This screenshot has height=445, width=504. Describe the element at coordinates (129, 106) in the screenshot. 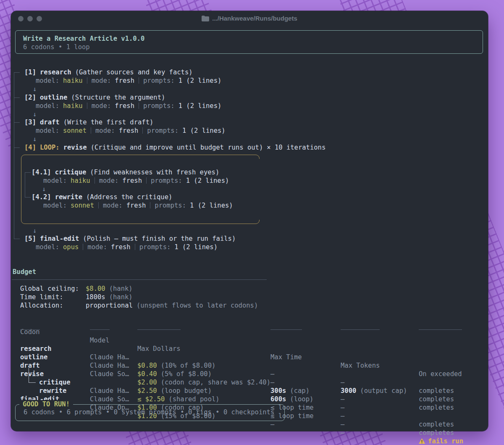

I see `codon-2-meta: model:haikumode:freshprompts:1 (2 lines)` at that location.